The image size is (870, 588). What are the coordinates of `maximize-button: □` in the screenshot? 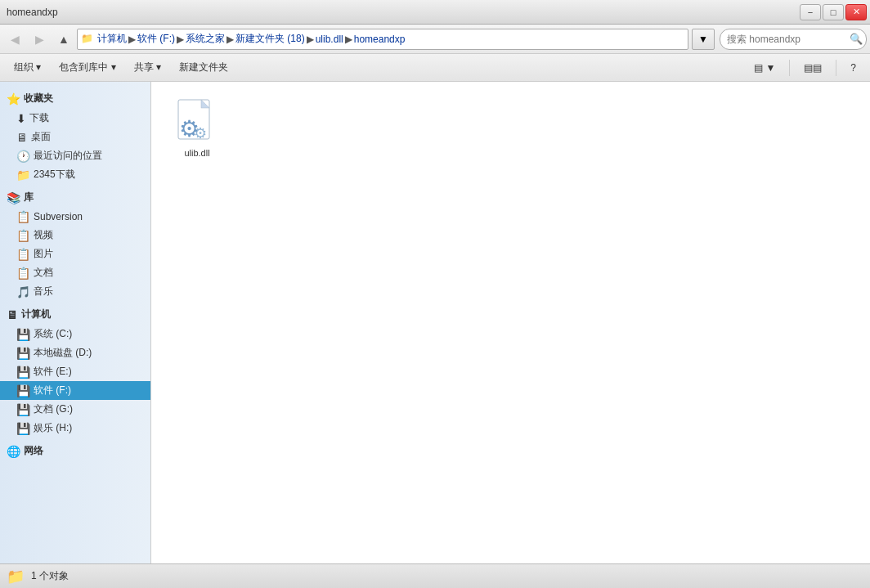 It's located at (833, 12).